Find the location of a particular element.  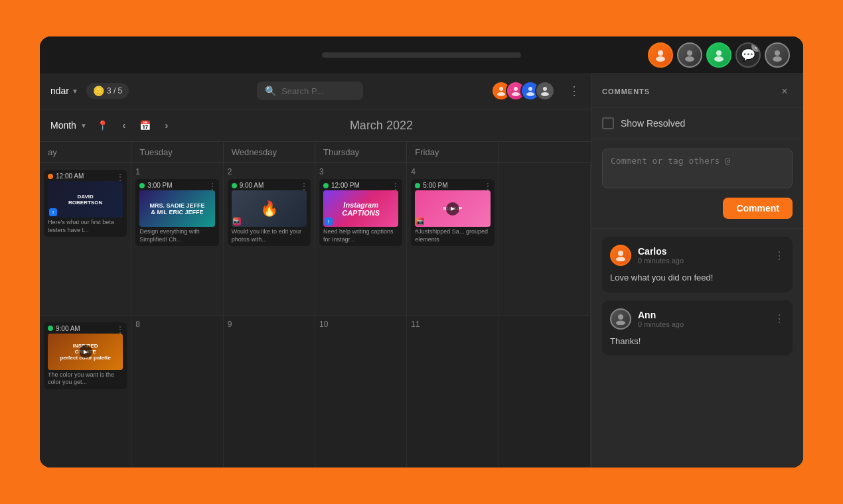

avatar-user2 is located at coordinates (690, 55).